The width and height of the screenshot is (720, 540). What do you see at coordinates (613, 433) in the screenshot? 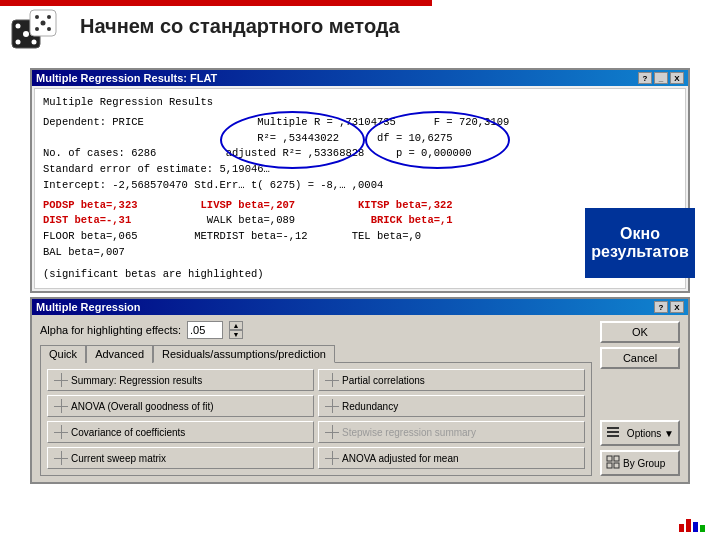
I see `options-icon` at bounding box center [613, 433].